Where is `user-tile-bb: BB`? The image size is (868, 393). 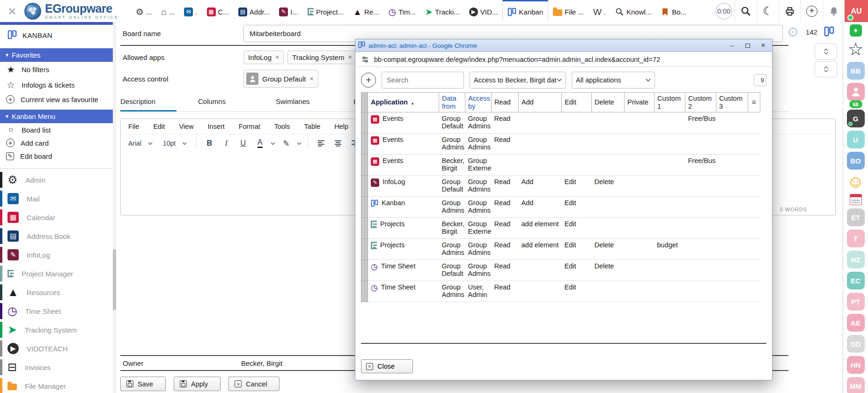
user-tile-bb: BB is located at coordinates (856, 71).